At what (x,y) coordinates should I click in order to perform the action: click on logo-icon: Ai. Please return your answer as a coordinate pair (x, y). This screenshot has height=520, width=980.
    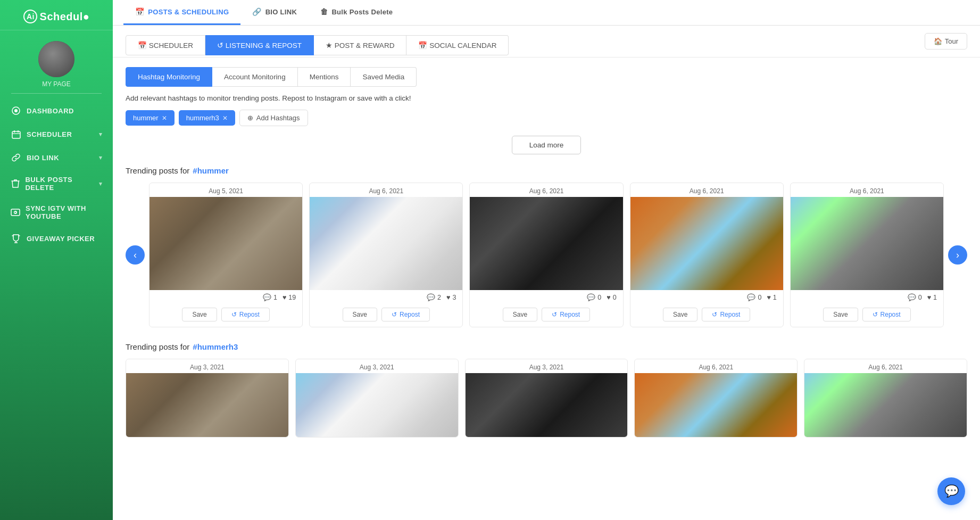
    Looking at the image, I should click on (32, 16).